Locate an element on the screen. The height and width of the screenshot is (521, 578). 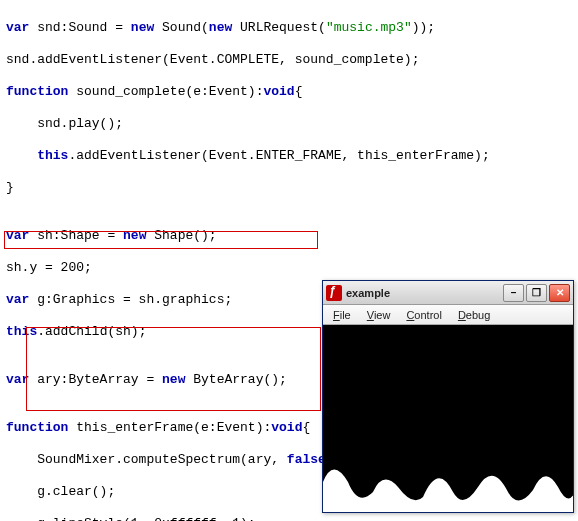
menu-debug: Debug is located at coordinates (474, 315).